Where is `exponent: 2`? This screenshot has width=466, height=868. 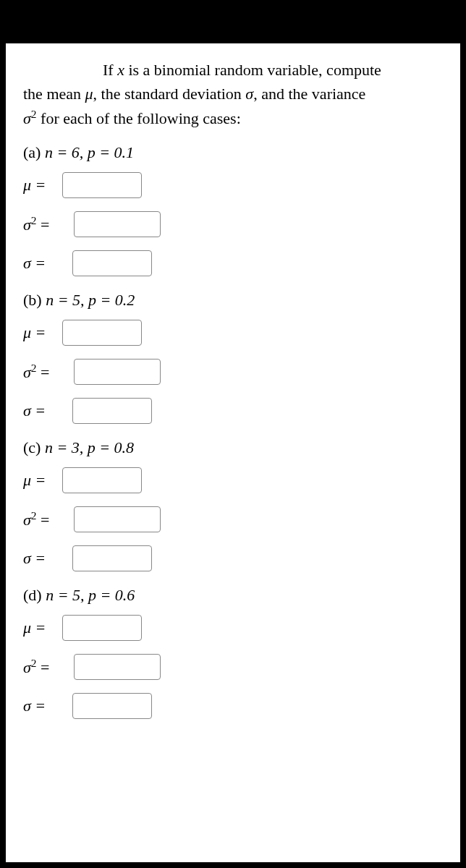 exponent: 2 is located at coordinates (34, 114).